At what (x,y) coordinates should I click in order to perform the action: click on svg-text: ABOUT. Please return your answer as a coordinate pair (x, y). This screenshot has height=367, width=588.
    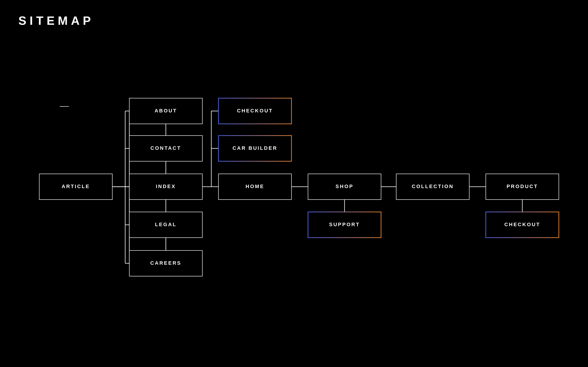
    Looking at the image, I should click on (166, 111).